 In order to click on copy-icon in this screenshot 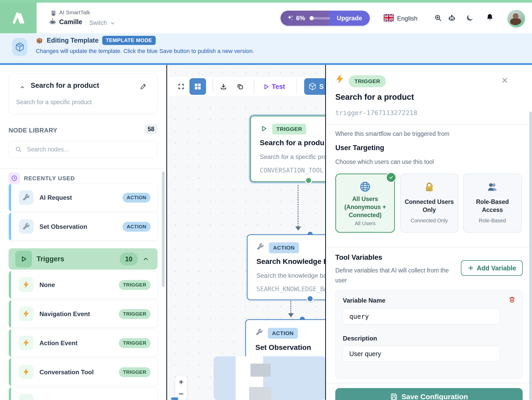, I will do `click(240, 86)`.